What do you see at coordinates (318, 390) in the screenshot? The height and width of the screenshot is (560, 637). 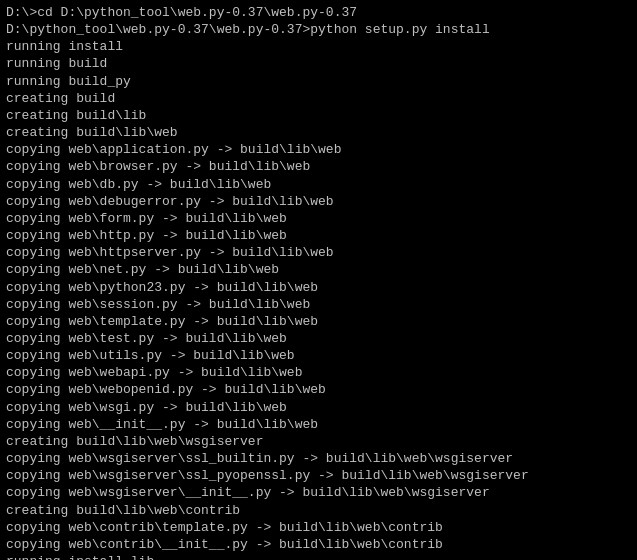 I see `terminal-line-23: copying web\webopenid.py -> build\lib\we…` at bounding box center [318, 390].